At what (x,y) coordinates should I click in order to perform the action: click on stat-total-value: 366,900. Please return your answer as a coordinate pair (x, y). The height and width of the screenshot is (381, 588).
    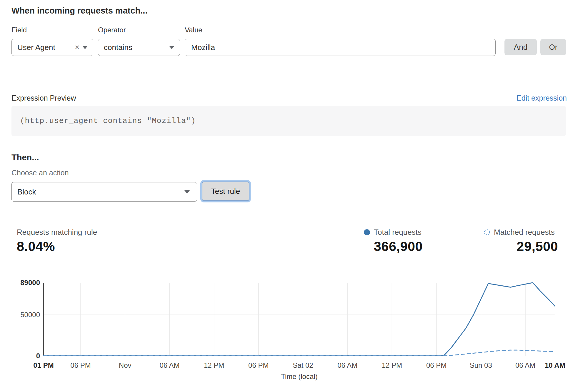
    Looking at the image, I should click on (393, 247).